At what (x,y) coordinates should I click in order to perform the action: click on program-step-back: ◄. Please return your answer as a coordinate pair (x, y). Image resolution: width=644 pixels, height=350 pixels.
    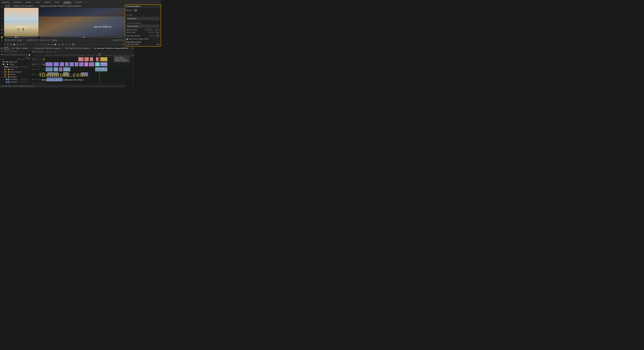
    Looking at the image, I should click on (52, 44).